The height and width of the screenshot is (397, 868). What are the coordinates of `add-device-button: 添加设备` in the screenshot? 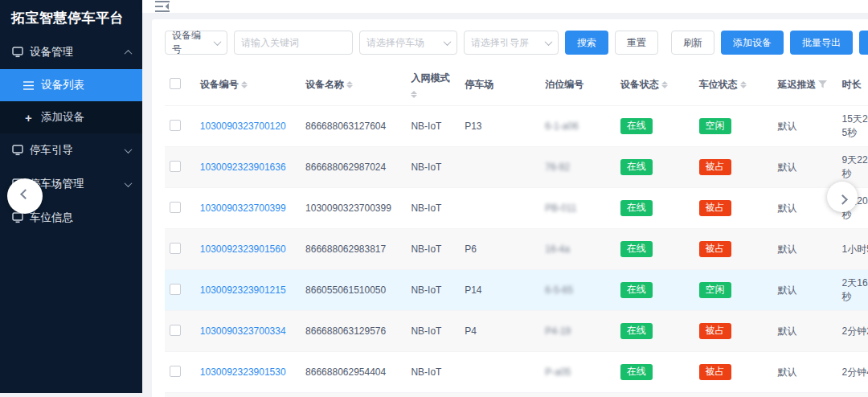 It's located at (752, 43).